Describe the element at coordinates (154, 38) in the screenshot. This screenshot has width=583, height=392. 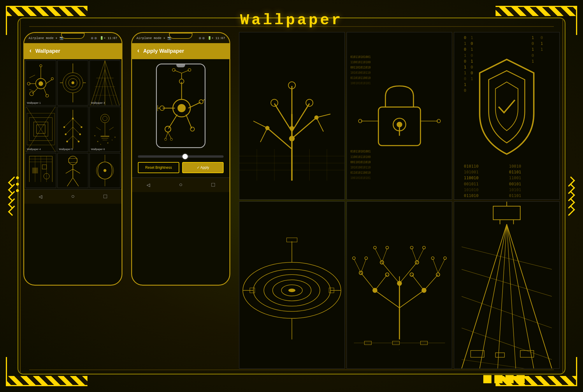
I see `status-middle-left: Airplane mode ✈ 📷` at that location.